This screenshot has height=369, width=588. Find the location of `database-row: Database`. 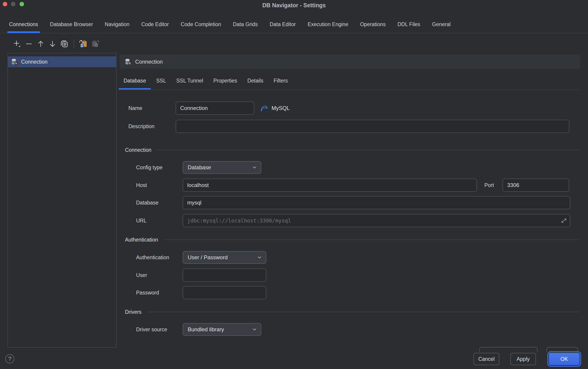

database-row: Database is located at coordinates (353, 203).